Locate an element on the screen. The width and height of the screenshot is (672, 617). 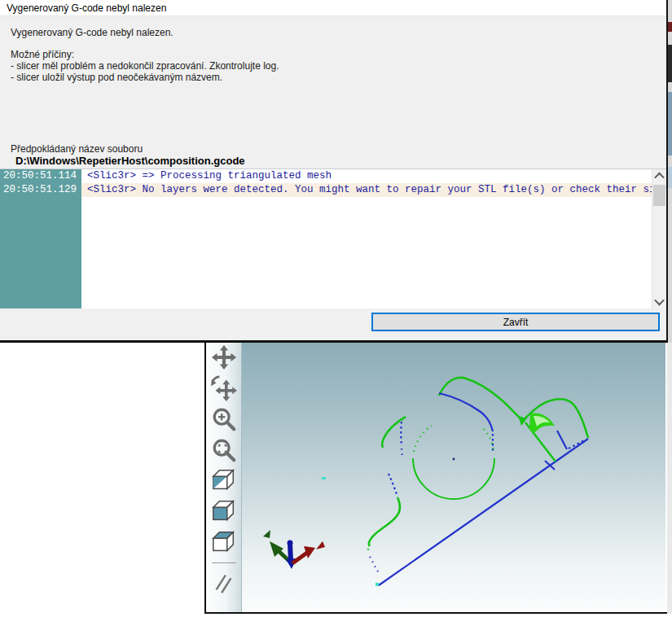
view-front-icon is located at coordinates (224, 512).